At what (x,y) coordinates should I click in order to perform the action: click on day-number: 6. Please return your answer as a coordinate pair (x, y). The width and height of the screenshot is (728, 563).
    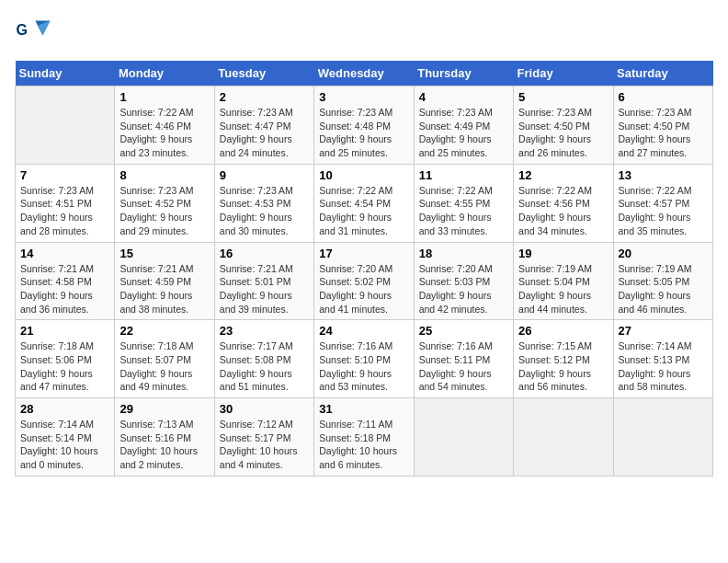
    Looking at the image, I should click on (664, 98).